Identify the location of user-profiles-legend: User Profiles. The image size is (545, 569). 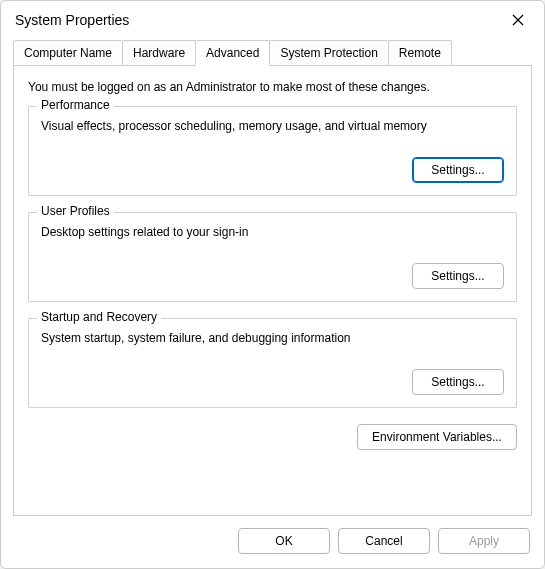
(76, 211).